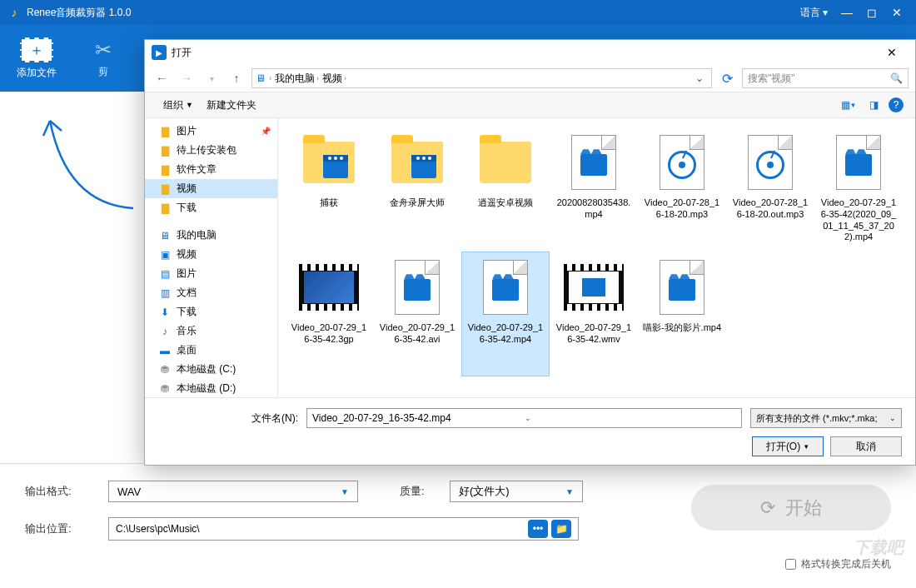 The width and height of the screenshot is (916, 588). I want to click on view-mode-button: ▦ ▼, so click(849, 105).